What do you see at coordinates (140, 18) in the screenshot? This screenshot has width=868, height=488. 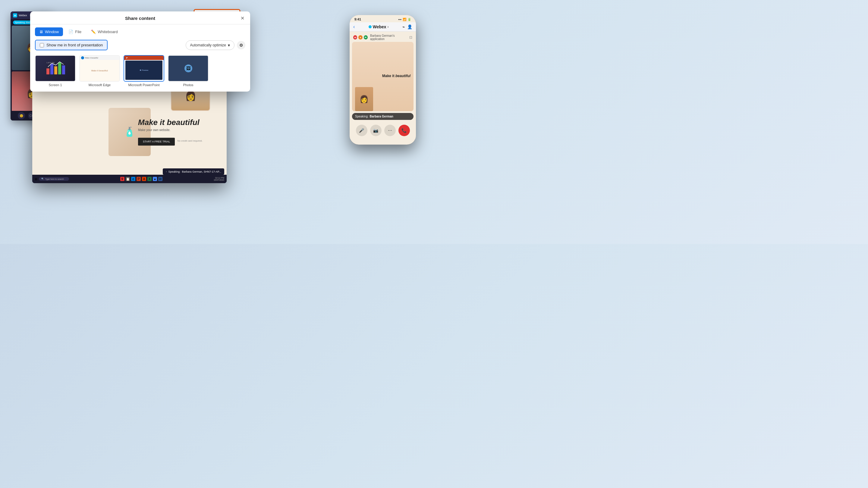 I see `dialog-titlebar: Share content ✕` at bounding box center [140, 18].